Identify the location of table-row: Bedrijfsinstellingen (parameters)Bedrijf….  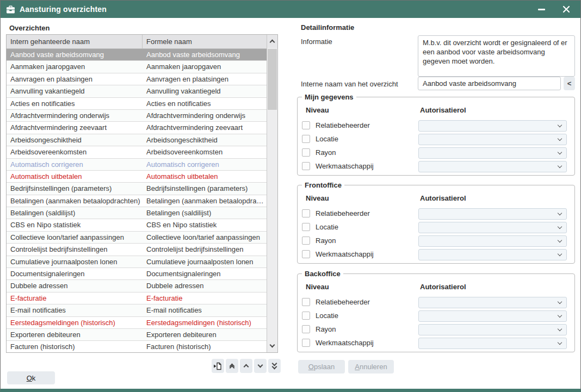
(137, 189).